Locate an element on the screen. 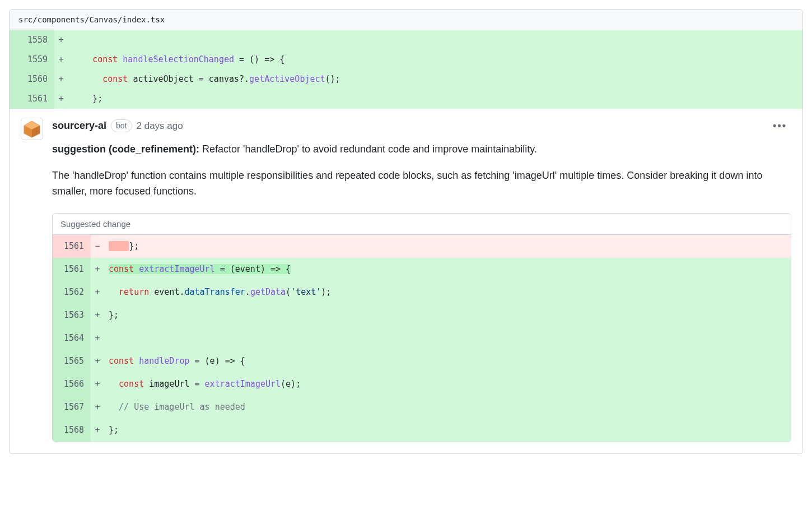 The height and width of the screenshot is (528, 812). file-path-header: src/components/Canvas/index.tsx is located at coordinates (406, 20).